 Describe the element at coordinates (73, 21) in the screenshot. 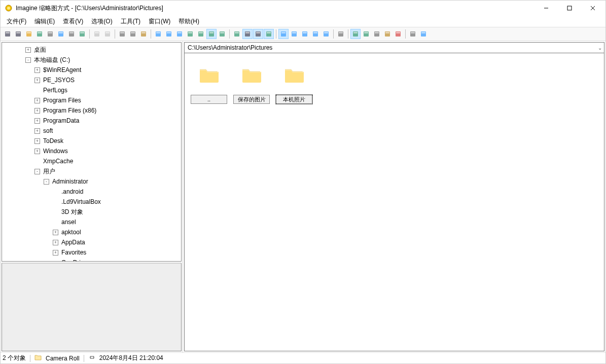

I see `menu-view: 查看(V)` at that location.